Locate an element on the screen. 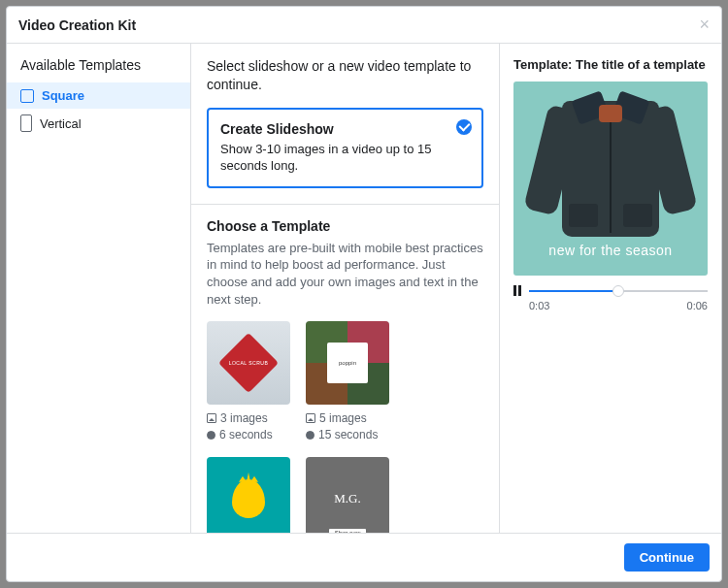 This screenshot has width=728, height=588. vertical-icon is located at coordinates (26, 123).